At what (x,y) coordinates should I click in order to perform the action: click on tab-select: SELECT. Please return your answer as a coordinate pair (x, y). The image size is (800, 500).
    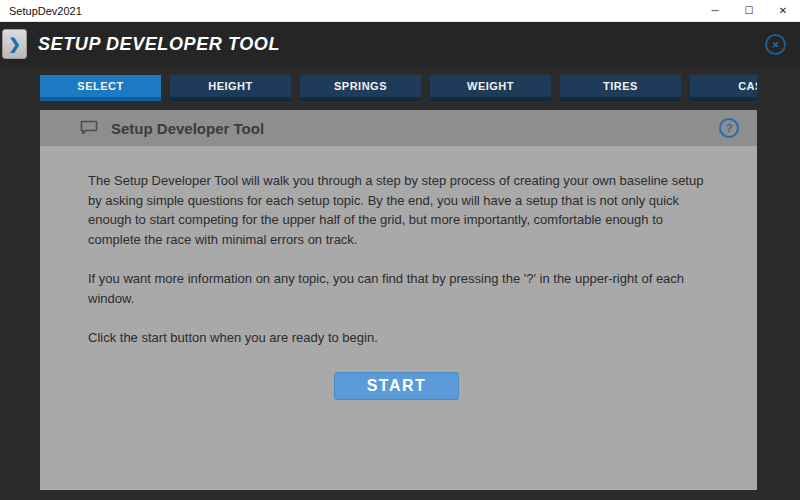
    Looking at the image, I should click on (100, 88).